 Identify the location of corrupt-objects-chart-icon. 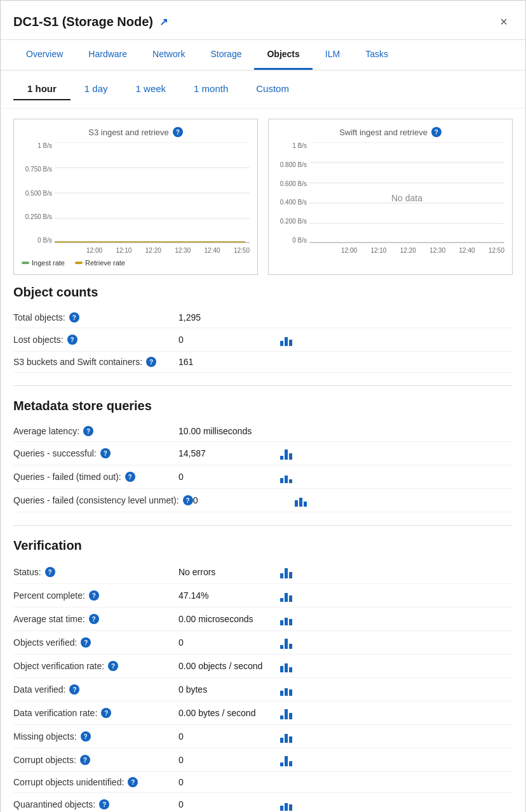
(286, 760).